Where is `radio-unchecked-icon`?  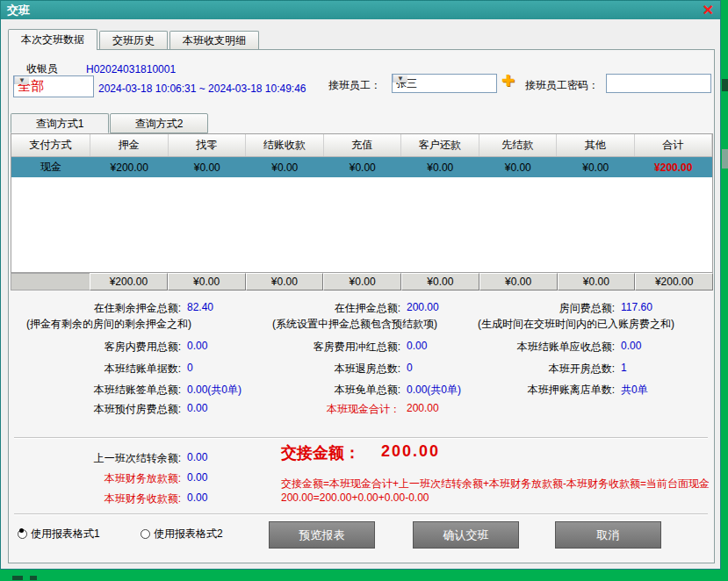 radio-unchecked-icon is located at coordinates (146, 534).